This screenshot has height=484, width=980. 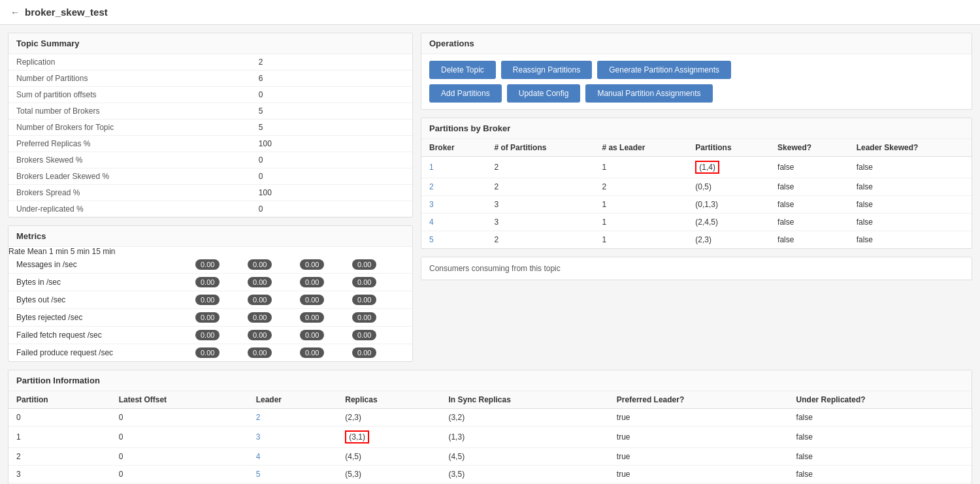 What do you see at coordinates (60, 438) in the screenshot?
I see `pi-partition: 1` at bounding box center [60, 438].